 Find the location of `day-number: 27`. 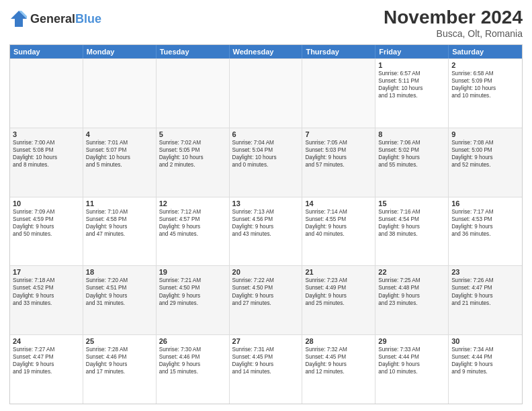

day-number: 27 is located at coordinates (266, 341).